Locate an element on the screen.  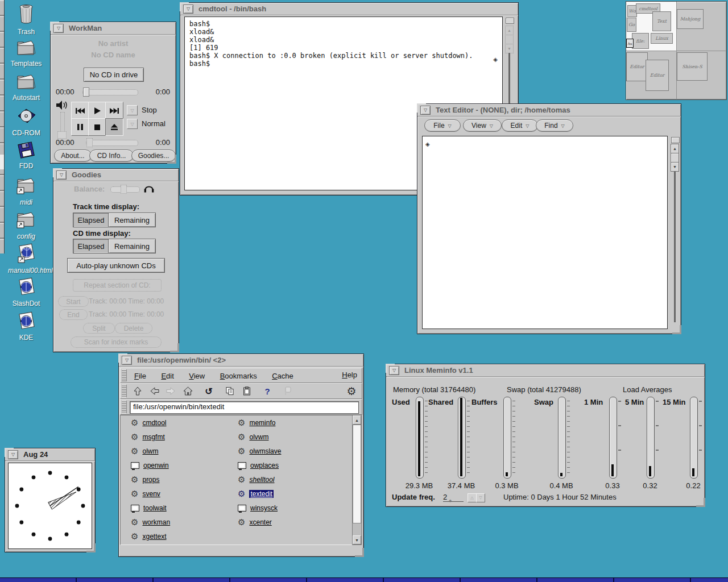
cd-status-button: No CD in drive is located at coordinates (114, 75).